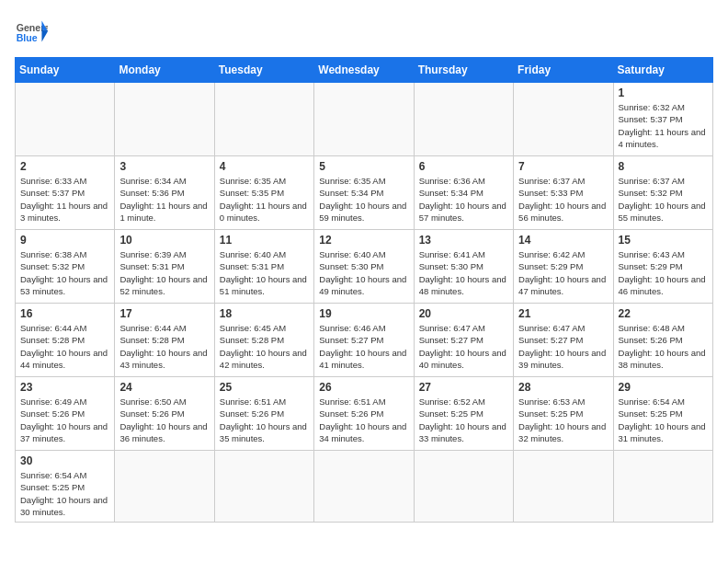 The image size is (728, 563). What do you see at coordinates (664, 167) in the screenshot?
I see `day-number: 8` at bounding box center [664, 167].